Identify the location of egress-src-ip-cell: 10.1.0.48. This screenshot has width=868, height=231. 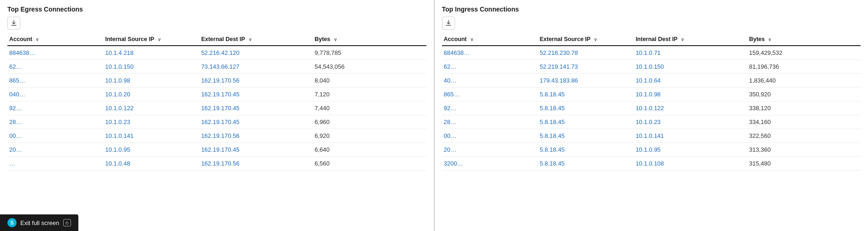
(151, 164).